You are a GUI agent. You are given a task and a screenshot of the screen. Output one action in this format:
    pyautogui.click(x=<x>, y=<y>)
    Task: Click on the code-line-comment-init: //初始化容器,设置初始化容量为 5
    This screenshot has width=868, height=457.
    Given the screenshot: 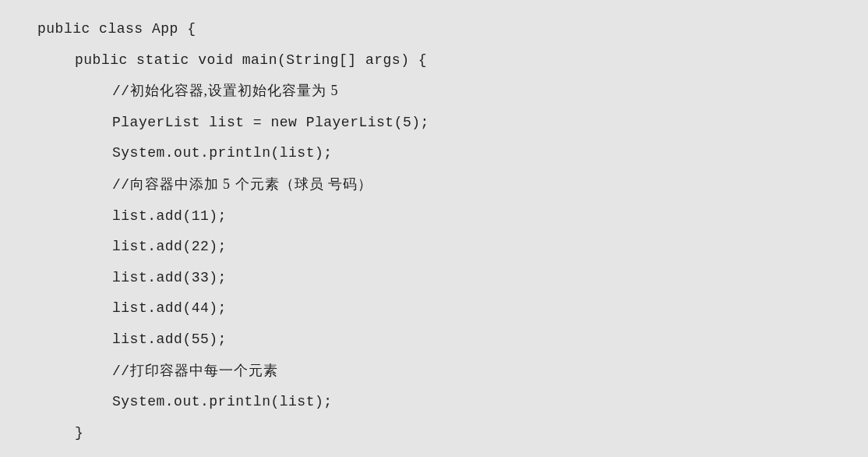 What is the action you would take?
    pyautogui.click(x=453, y=92)
    